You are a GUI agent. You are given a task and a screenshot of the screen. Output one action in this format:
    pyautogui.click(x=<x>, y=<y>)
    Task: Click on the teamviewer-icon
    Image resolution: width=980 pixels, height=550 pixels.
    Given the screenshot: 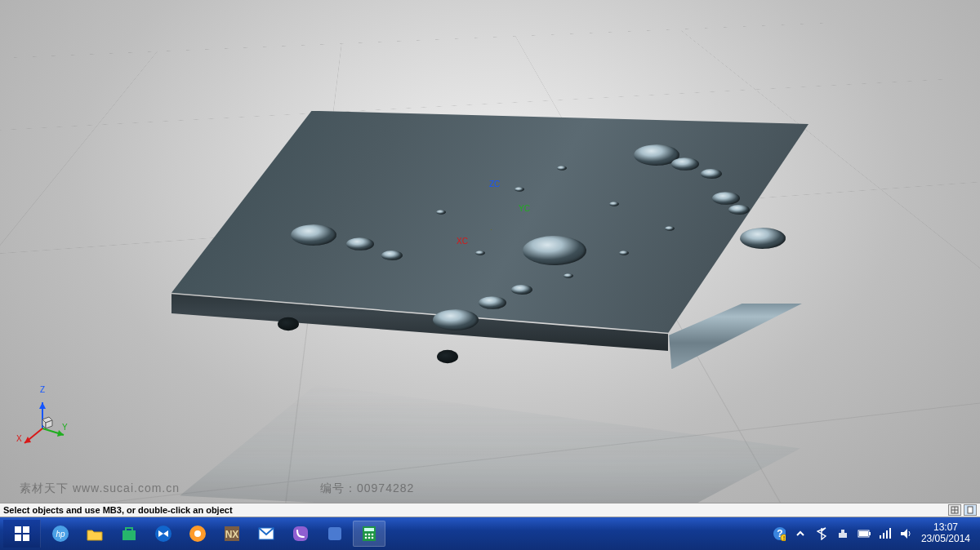 What is the action you would take?
    pyautogui.click(x=163, y=534)
    